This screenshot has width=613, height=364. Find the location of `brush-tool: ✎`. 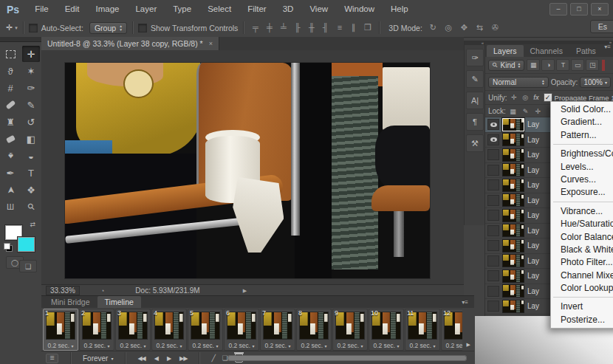

brush-tool: ✎ is located at coordinates (31, 105).